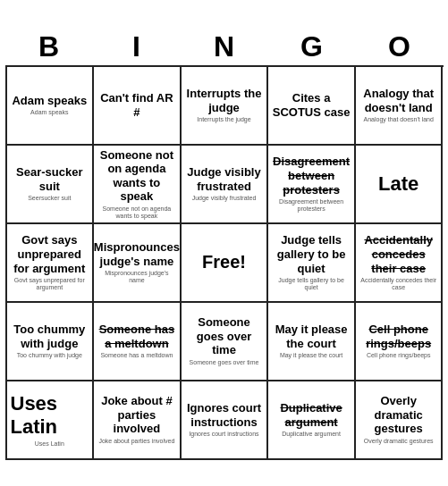  What do you see at coordinates (137, 46) in the screenshot?
I see `bingo-letter-i: I` at bounding box center [137, 46].